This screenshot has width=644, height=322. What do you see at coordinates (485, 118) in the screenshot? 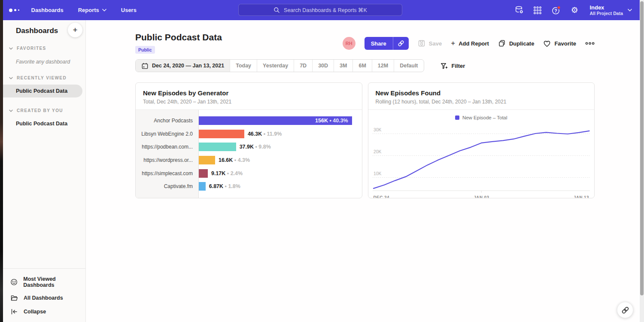
I see `legend-label: New Episode – Total` at bounding box center [485, 118].